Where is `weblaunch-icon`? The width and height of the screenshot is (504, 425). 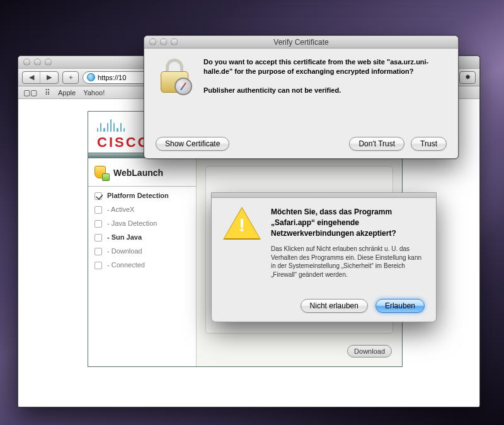 weblaunch-icon is located at coordinates (101, 173).